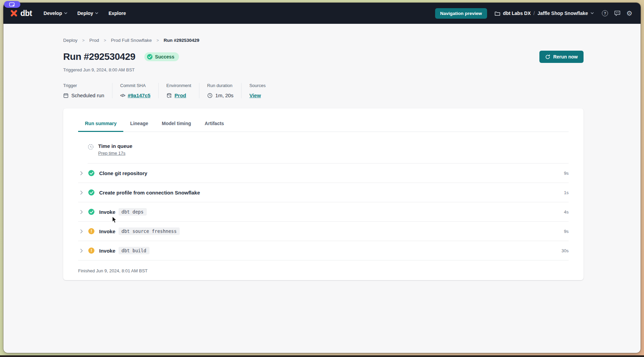  Describe the element at coordinates (323, 90) in the screenshot. I see `run-meta-row: Trigger Scheduled run Commit SHA </>` at that location.